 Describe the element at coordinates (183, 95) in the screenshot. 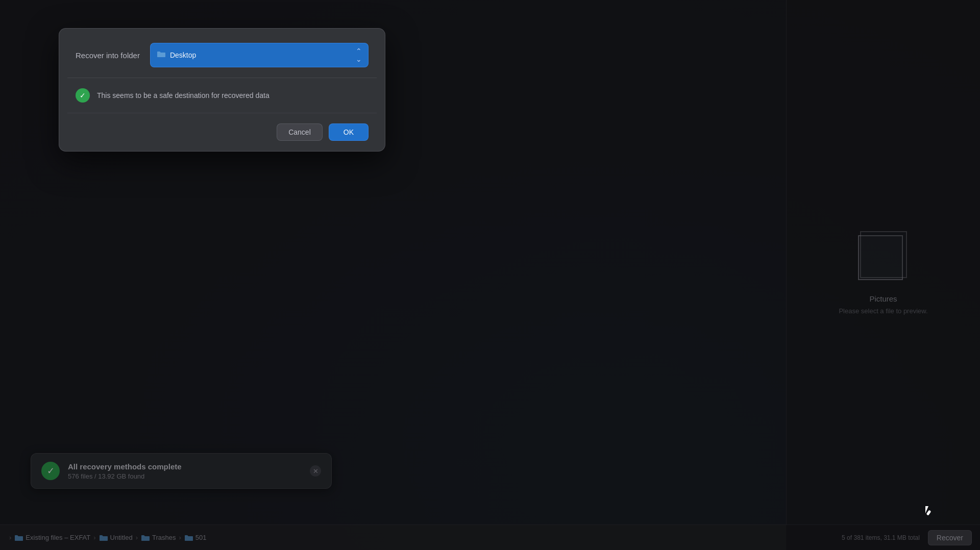

I see `modal-message: This seems to be a safe destination for …` at that location.